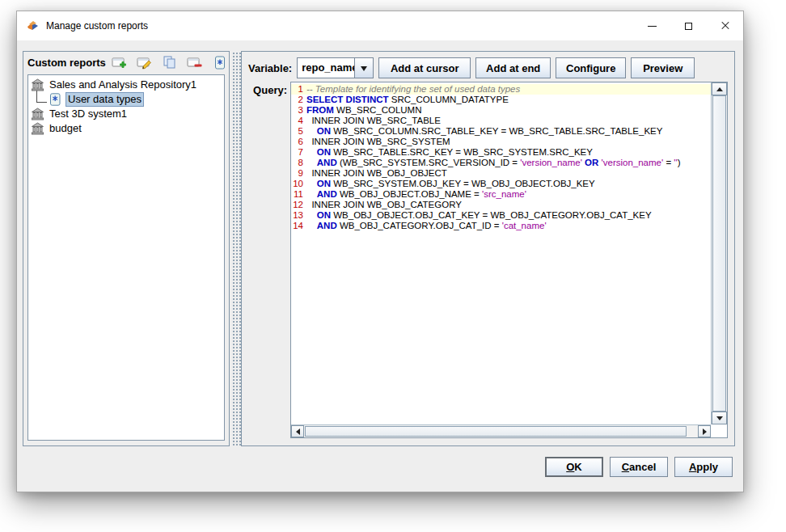 Image resolution: width=786 pixels, height=532 pixels. What do you see at coordinates (299, 110) in the screenshot?
I see `line-number: 3` at bounding box center [299, 110].